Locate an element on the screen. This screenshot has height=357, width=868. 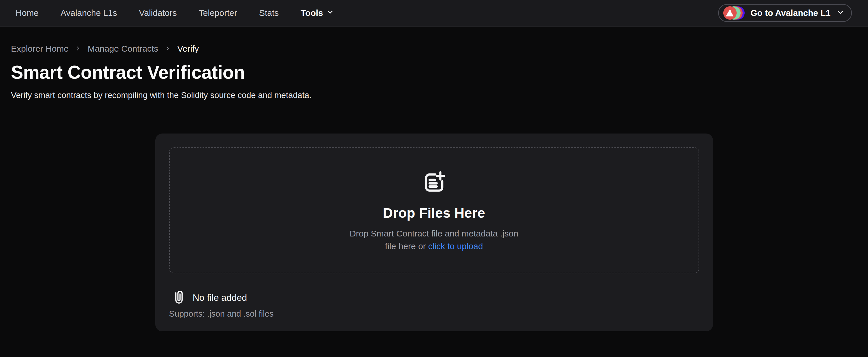
chain-logo-stack is located at coordinates (734, 13).